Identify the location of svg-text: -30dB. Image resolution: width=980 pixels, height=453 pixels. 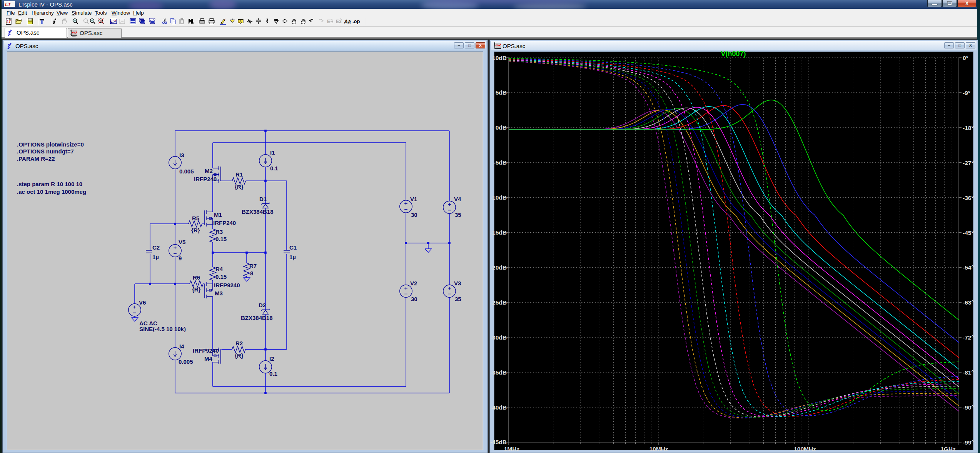
(499, 338).